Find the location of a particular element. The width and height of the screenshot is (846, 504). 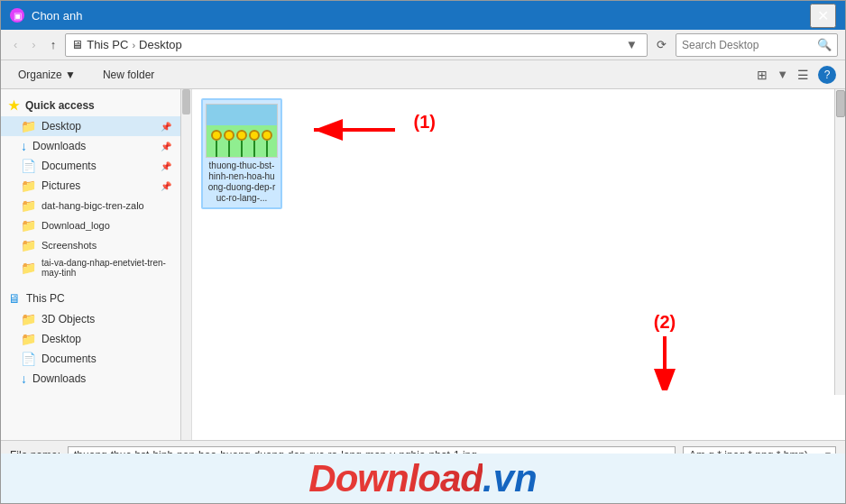

toolbar-right: ⊞ ▼ ☰ ? is located at coordinates (794, 75).